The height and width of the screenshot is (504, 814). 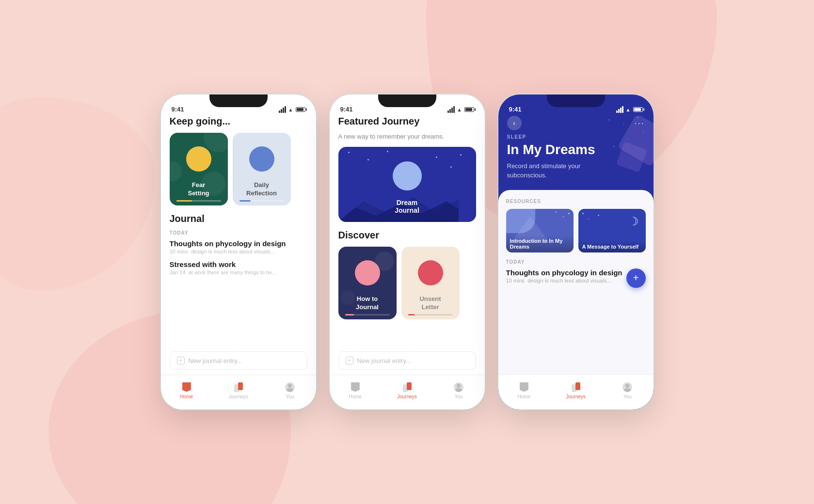 What do you see at coordinates (431, 283) in the screenshot?
I see `unsent-letter-card: UnsentLetter` at bounding box center [431, 283].